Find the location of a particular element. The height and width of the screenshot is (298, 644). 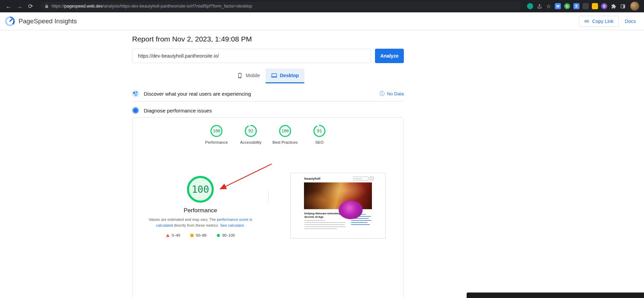

url-path: /analysis/https-dev-beautyholl-pantheons… is located at coordinates (177, 6).